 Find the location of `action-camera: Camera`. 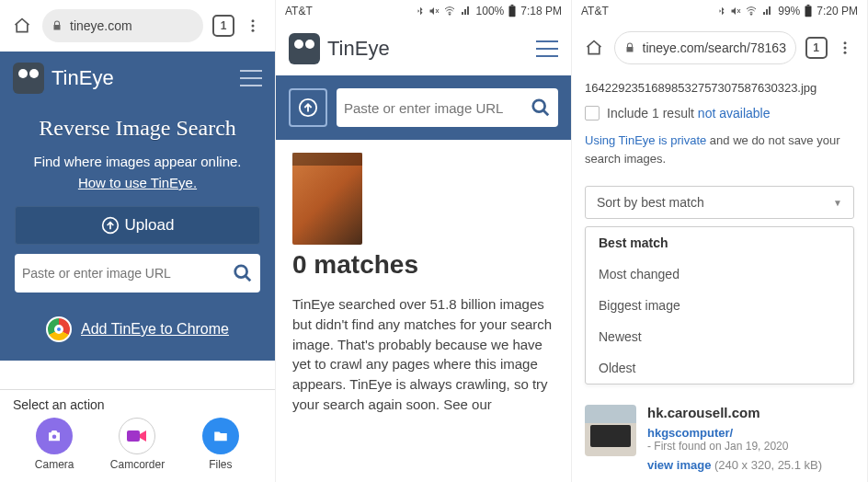

action-camera: Camera is located at coordinates (54, 444).